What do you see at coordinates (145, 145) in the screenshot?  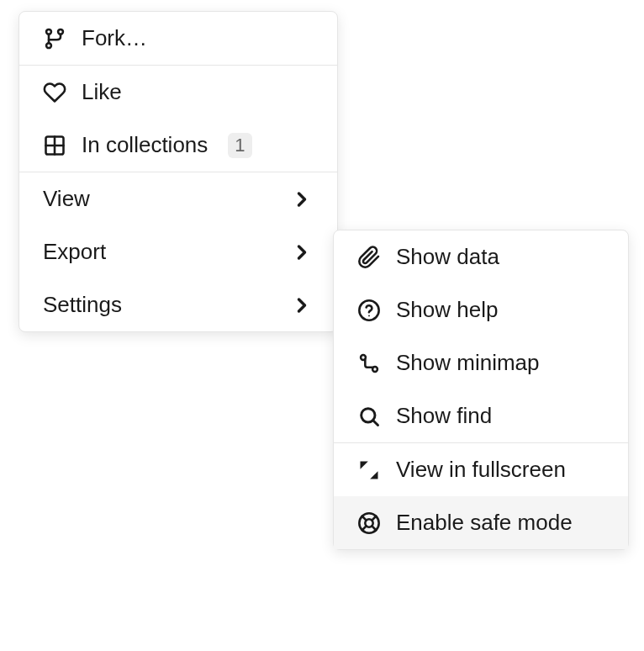 I see `collections-label: In collections` at bounding box center [145, 145].